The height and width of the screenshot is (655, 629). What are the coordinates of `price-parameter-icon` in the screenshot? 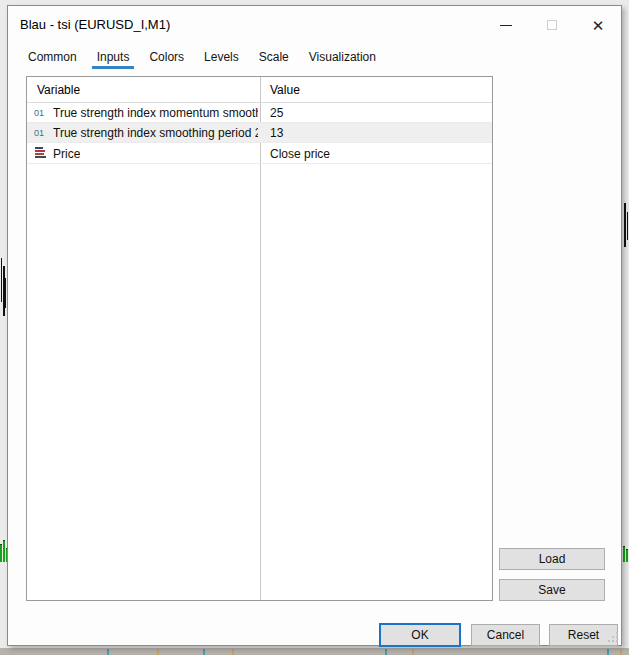 It's located at (40, 153).